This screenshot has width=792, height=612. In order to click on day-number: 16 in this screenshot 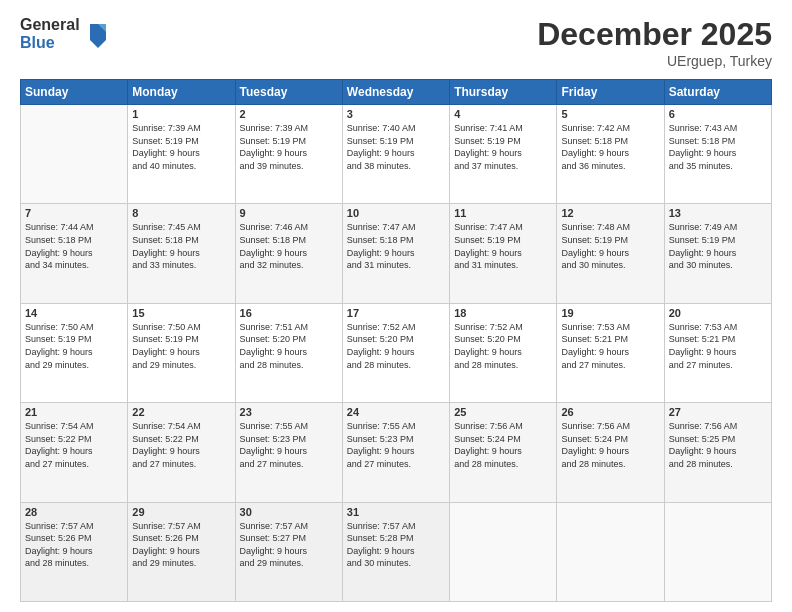, I will do `click(289, 313)`.